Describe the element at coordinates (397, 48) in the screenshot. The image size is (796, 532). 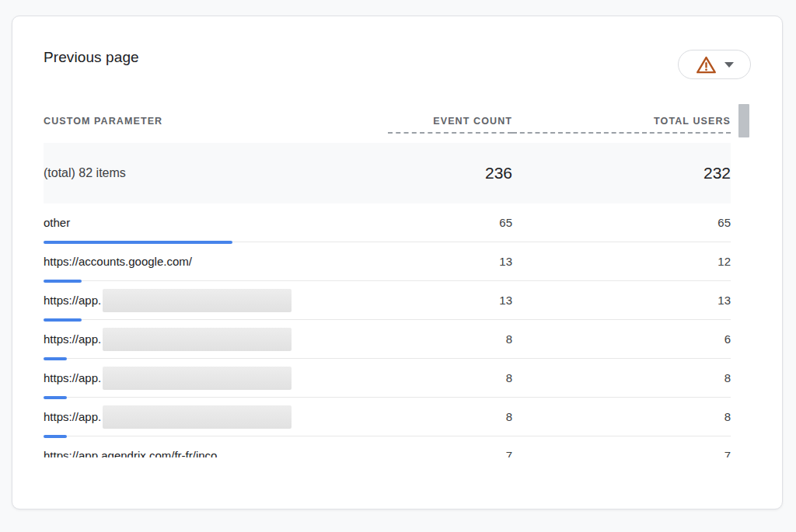
I see `card-header: Previous page` at that location.